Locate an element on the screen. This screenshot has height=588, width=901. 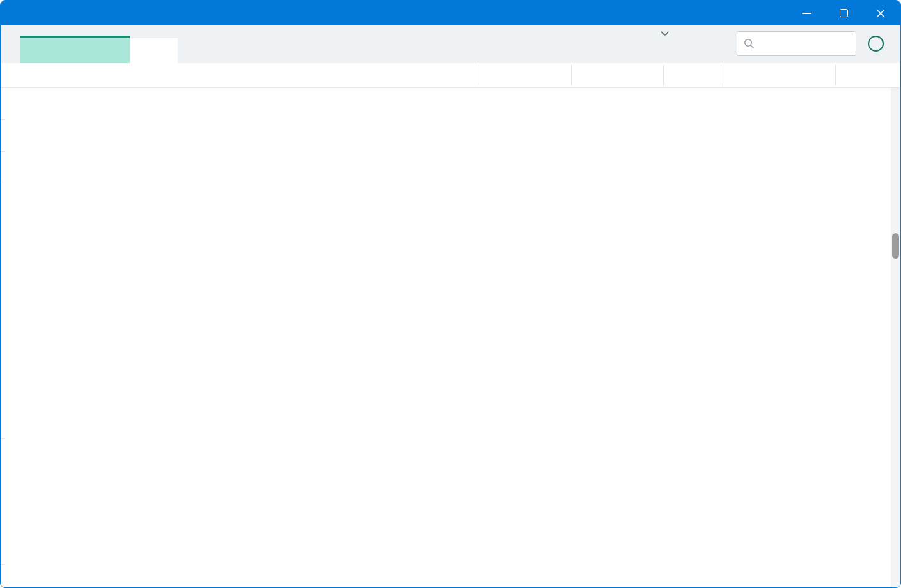
tab-bar is located at coordinates (99, 50).